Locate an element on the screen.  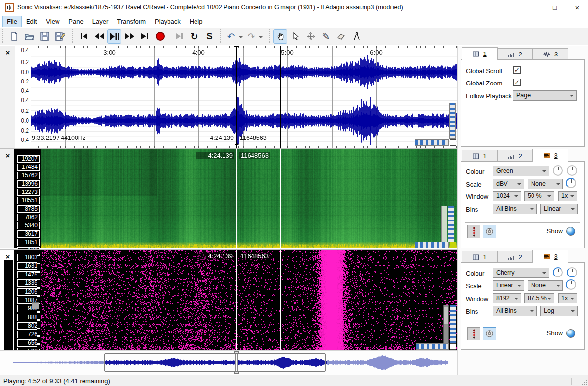
rewind-start-button is located at coordinates (84, 36).